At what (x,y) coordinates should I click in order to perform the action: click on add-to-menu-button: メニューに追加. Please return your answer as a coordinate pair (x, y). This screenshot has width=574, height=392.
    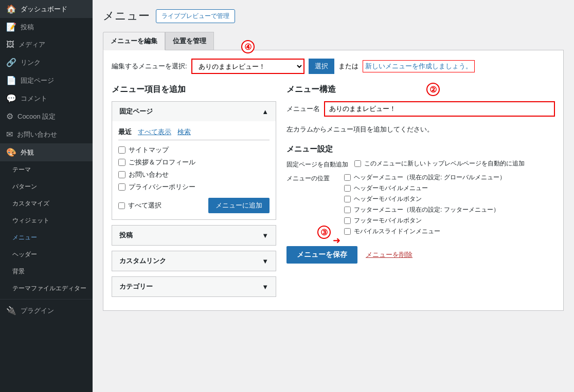
    Looking at the image, I should click on (239, 206).